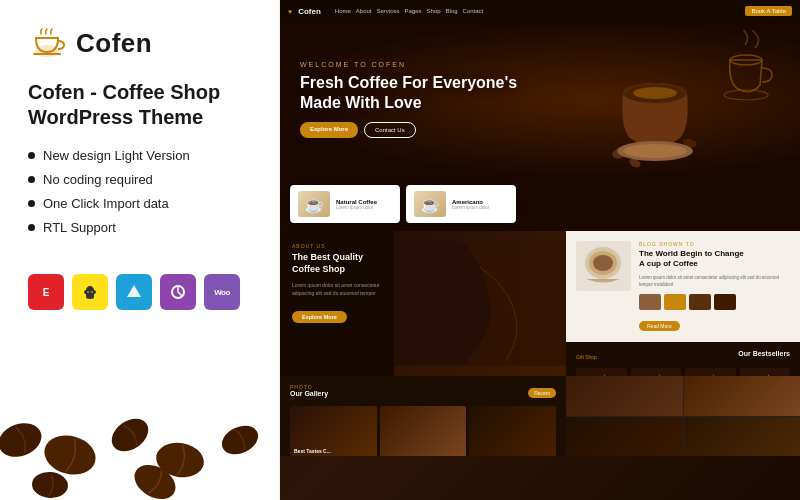 The width and height of the screenshot is (800, 500). Describe the element at coordinates (423, 416) in the screenshot. I see `gallery-section: Photo Our Gallery Recent Best Tastes C..…` at that location.